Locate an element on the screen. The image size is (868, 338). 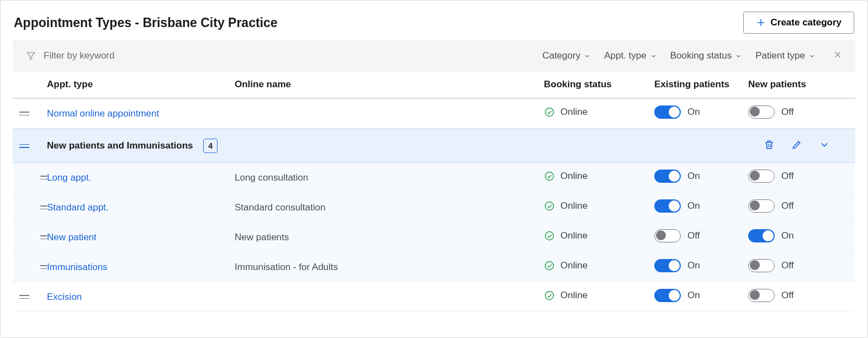
appt-type-link: Standard appt. is located at coordinates (78, 208).